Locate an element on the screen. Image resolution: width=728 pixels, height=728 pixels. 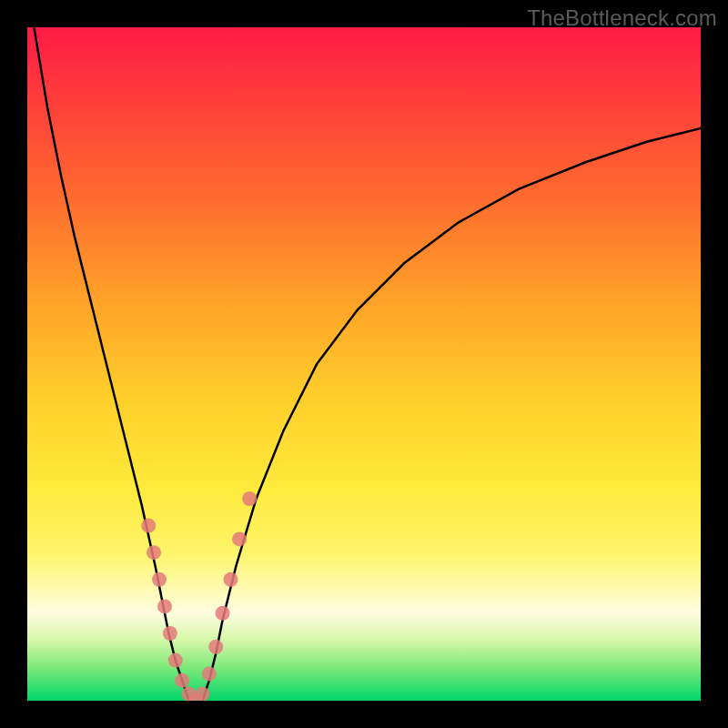
watermark-text: TheBottleneck.com is located at coordinates (622, 18).